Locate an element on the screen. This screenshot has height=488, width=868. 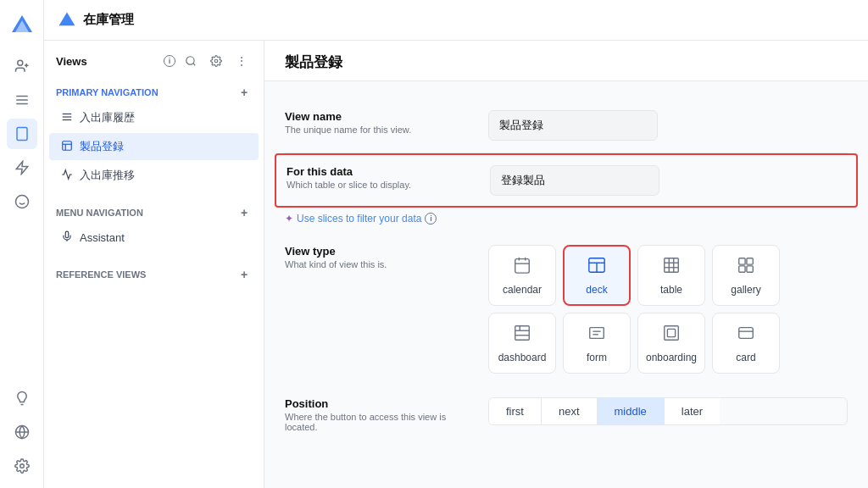
for-this-data-row: For this data Which table or slice to di… is located at coordinates (566, 180).